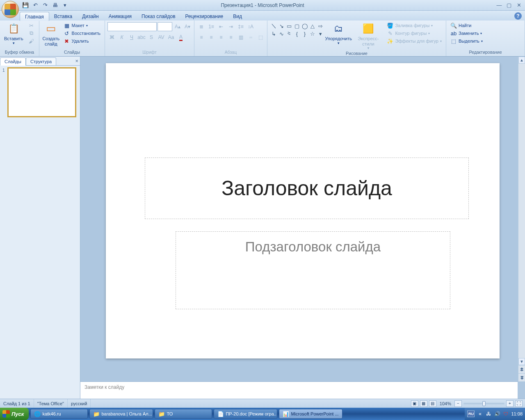 The image size is (525, 420). I want to click on close-icon: ✕, so click(519, 5).